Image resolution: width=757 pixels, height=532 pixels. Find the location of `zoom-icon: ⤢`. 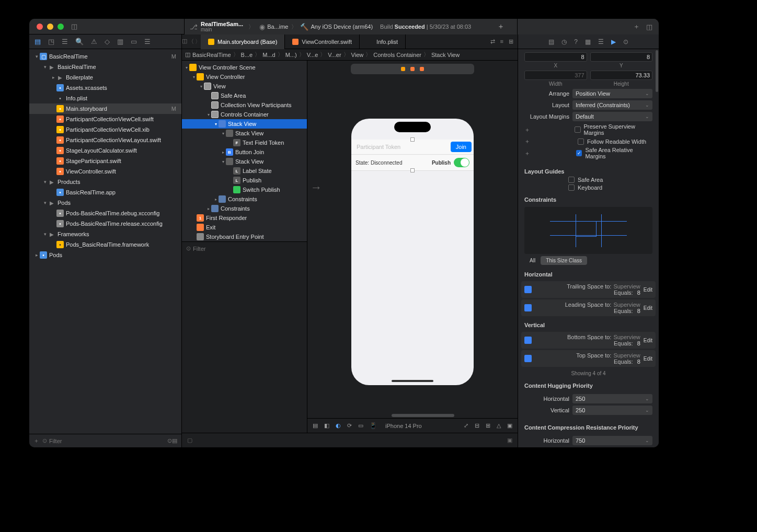

zoom-icon: ⤢ is located at coordinates (466, 425).